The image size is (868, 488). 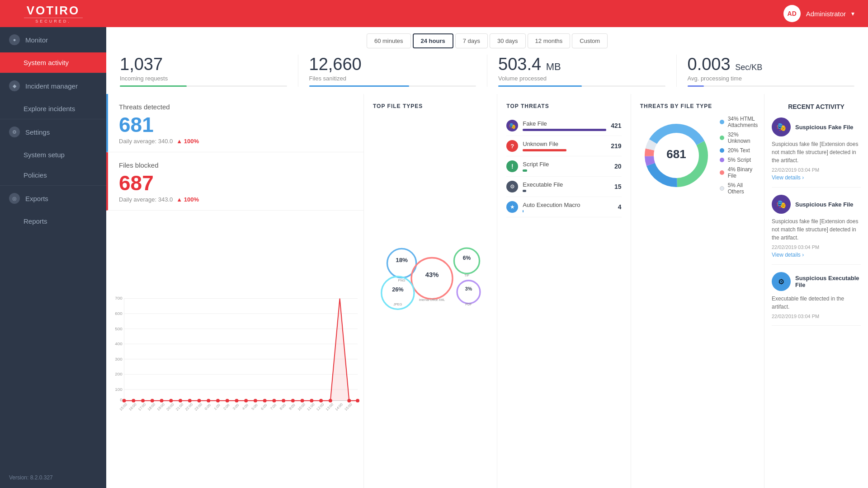 I want to click on svg-text: 600, so click(x=118, y=314).